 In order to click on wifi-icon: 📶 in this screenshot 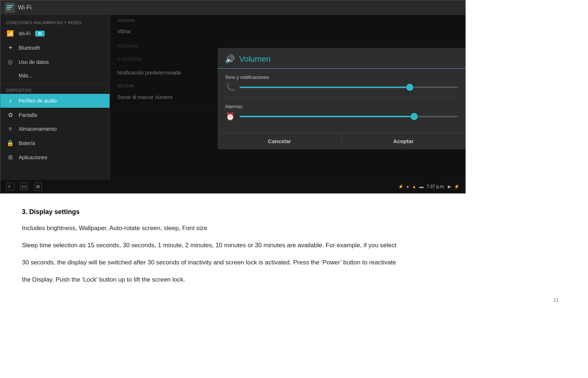, I will do `click(10, 34)`.